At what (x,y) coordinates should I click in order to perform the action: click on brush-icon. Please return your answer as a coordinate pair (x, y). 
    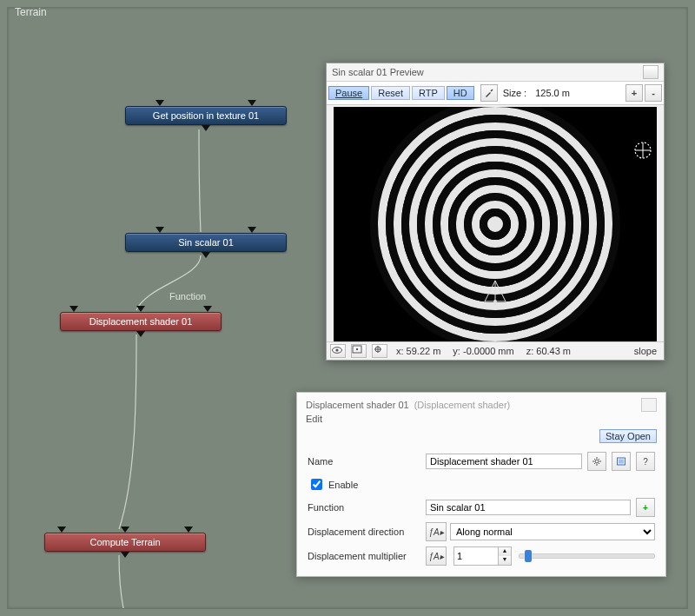
    Looking at the image, I should click on (489, 93).